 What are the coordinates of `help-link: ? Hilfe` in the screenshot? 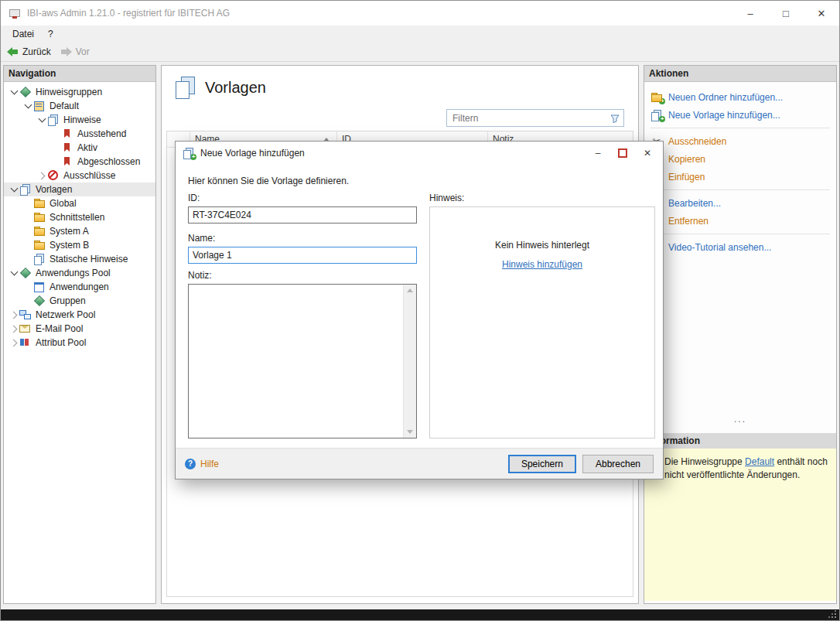 It's located at (202, 464).